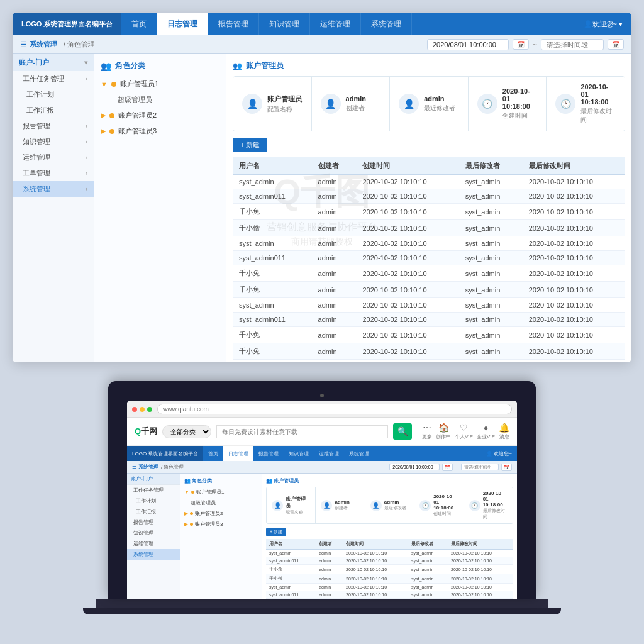 Image resolution: width=644 pixels, height=644 pixels. What do you see at coordinates (53, 63) in the screenshot?
I see `sidebar-section-title: 账户-门户 ▾` at bounding box center [53, 63].